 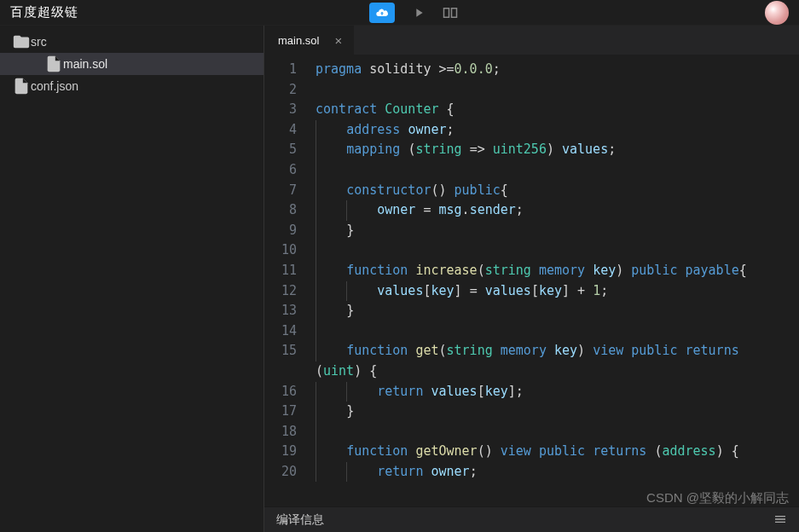 What do you see at coordinates (777, 13) in the screenshot?
I see `avatar` at bounding box center [777, 13].